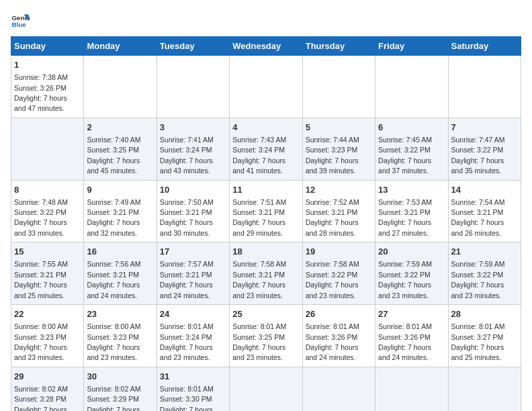 This screenshot has height=411, width=532. Describe the element at coordinates (193, 274) in the screenshot. I see `calendar-cell: 17Sunrise: 7:57 AMSunset: 3:21 PMDayligh…` at that location.